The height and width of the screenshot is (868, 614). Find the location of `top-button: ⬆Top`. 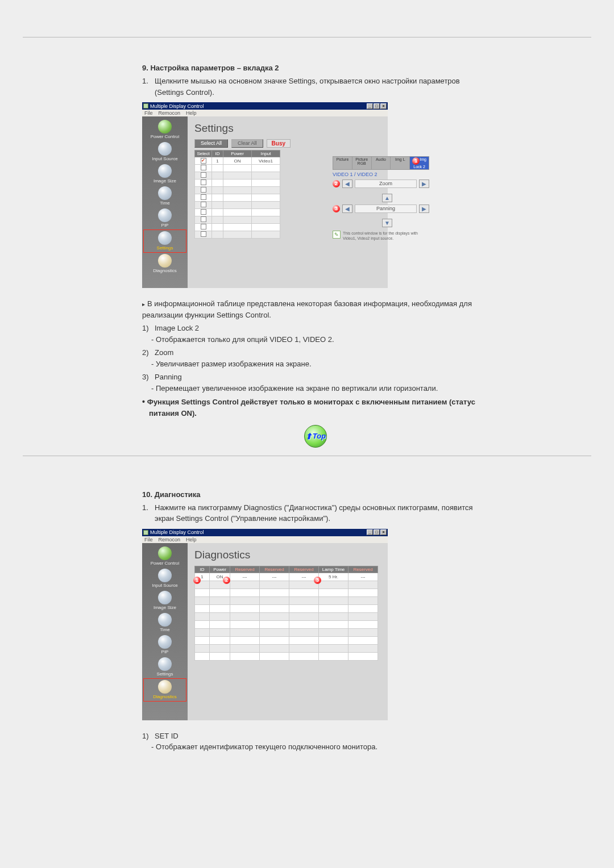

top-button: ⬆Top is located at coordinates (316, 436).